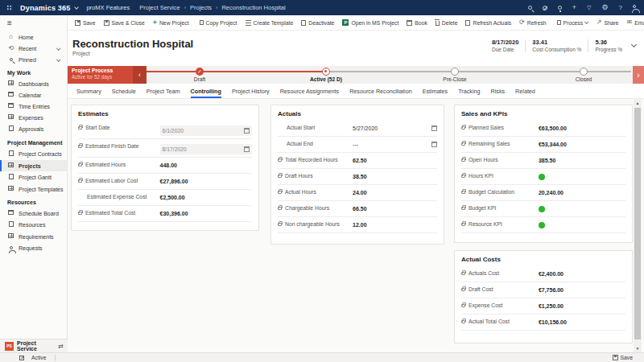 This screenshot has height=362, width=644. I want to click on stage-closed-label: Closed, so click(584, 79).